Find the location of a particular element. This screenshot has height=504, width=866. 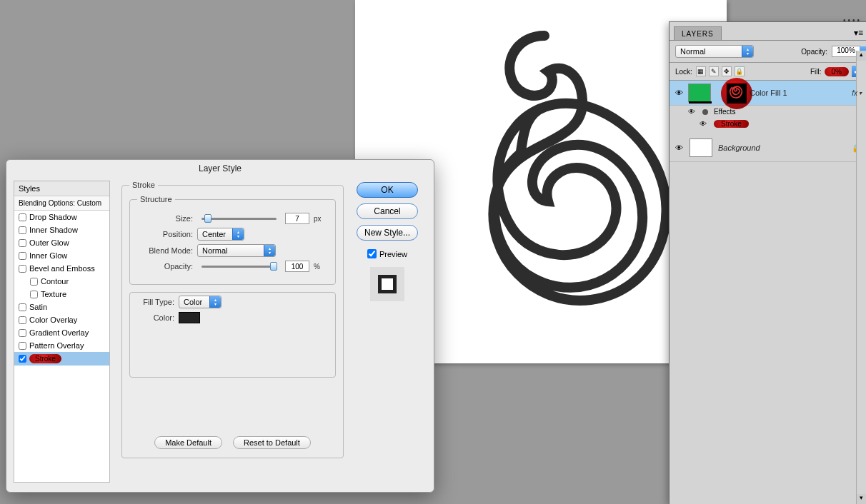

lock-label: Lock: is located at coordinates (684, 71).